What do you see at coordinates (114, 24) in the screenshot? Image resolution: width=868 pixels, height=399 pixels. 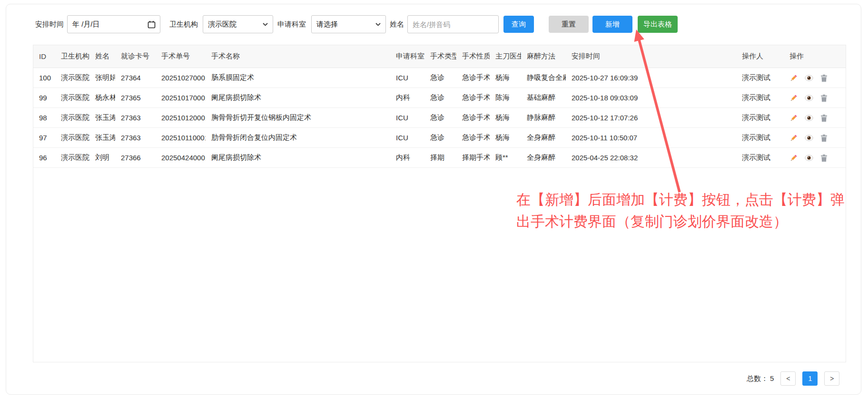 I see `schedule-date-input: 年 /月/日` at bounding box center [114, 24].